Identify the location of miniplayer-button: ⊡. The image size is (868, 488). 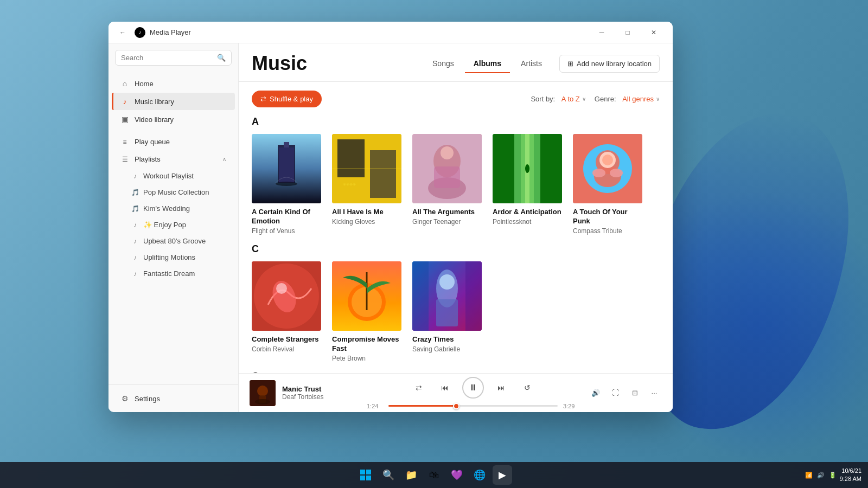
(635, 393).